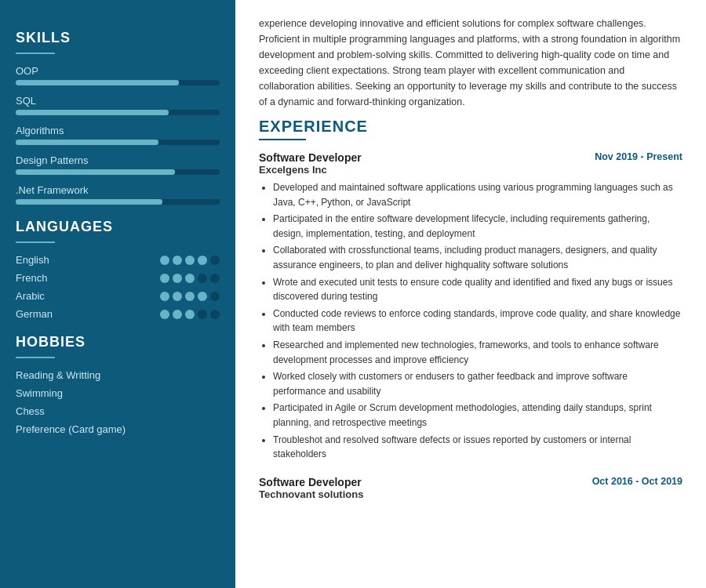 The width and height of the screenshot is (706, 588). Describe the element at coordinates (471, 127) in the screenshot. I see `experience-title: EXPERIENCE` at that location.